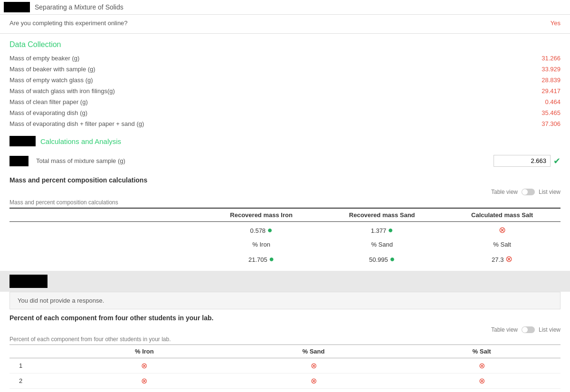 The width and height of the screenshot is (570, 392). I want to click on gray-black-box-section, so click(285, 281).